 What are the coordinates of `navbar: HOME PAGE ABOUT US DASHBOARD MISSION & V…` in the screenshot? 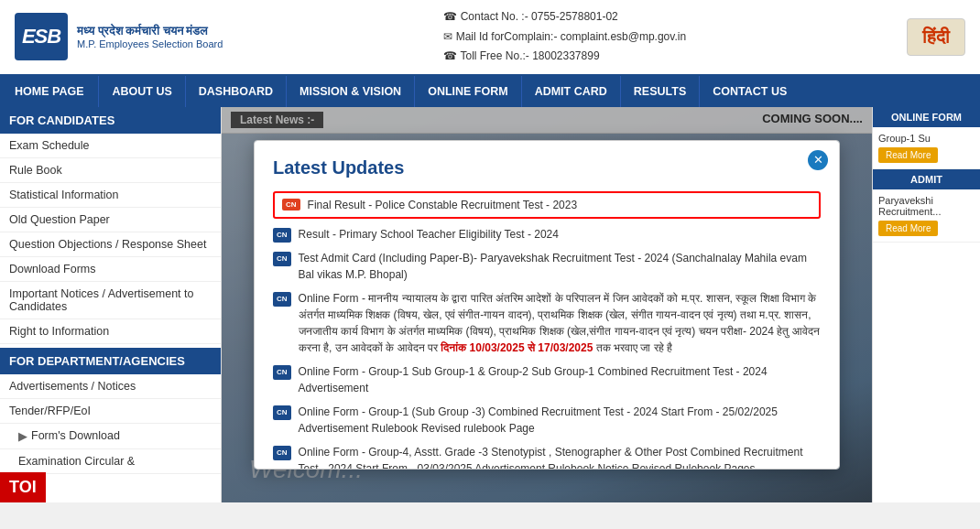 It's located at (490, 92).